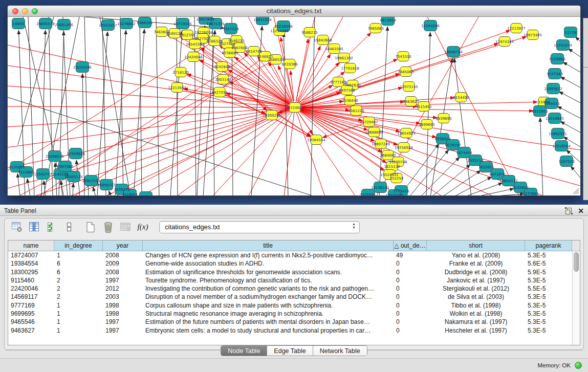  I want to click on column-header-pagerank: pagerank, so click(549, 246).